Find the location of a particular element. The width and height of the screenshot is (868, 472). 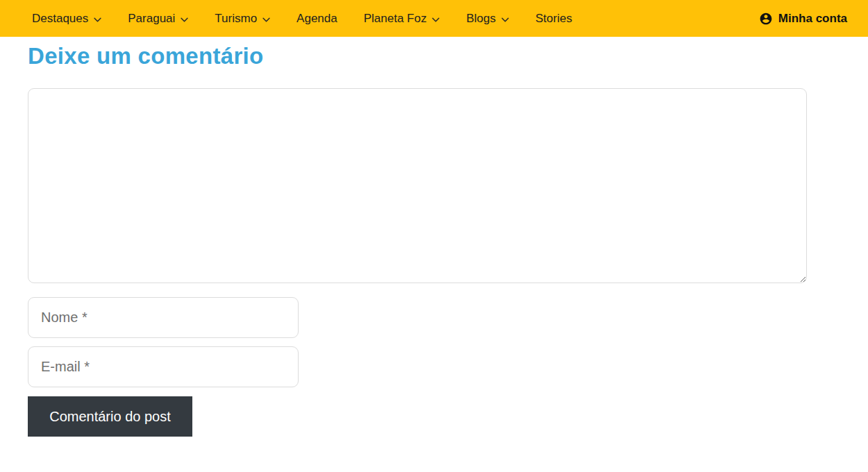

nav-item-blogs: Blogs is located at coordinates (487, 19).